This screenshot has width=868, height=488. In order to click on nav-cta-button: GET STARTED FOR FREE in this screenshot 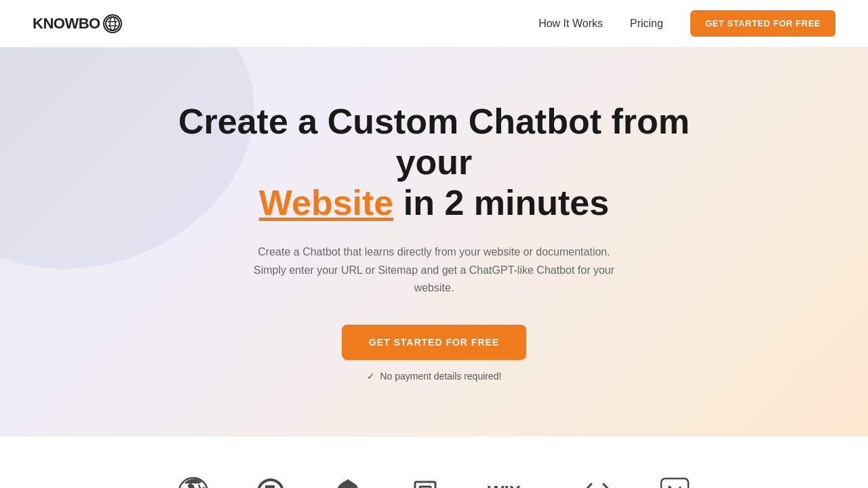, I will do `click(763, 23)`.